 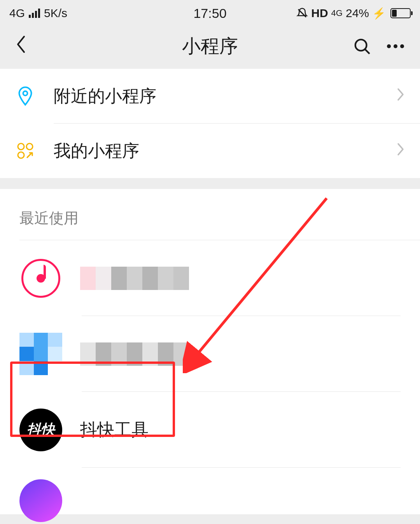 I want to click on apps-grid-icon, so click(x=25, y=151).